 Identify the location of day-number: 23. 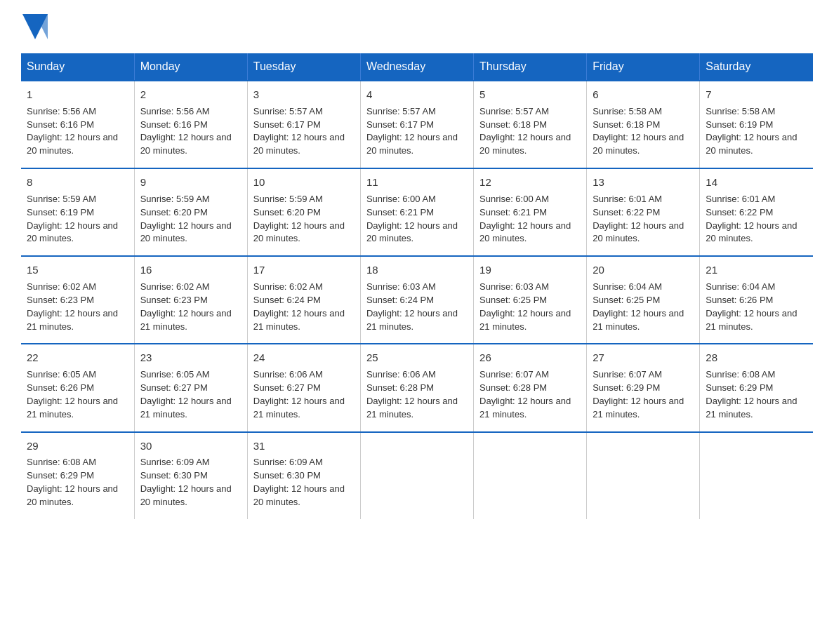
(191, 358).